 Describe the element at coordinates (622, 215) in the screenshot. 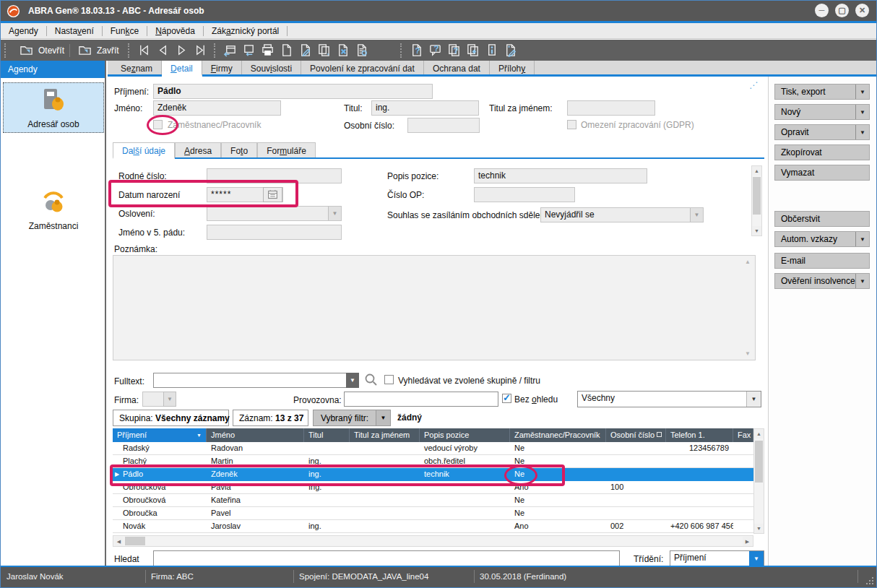

I see `consent-combo: Nevyjádřil se▼` at that location.